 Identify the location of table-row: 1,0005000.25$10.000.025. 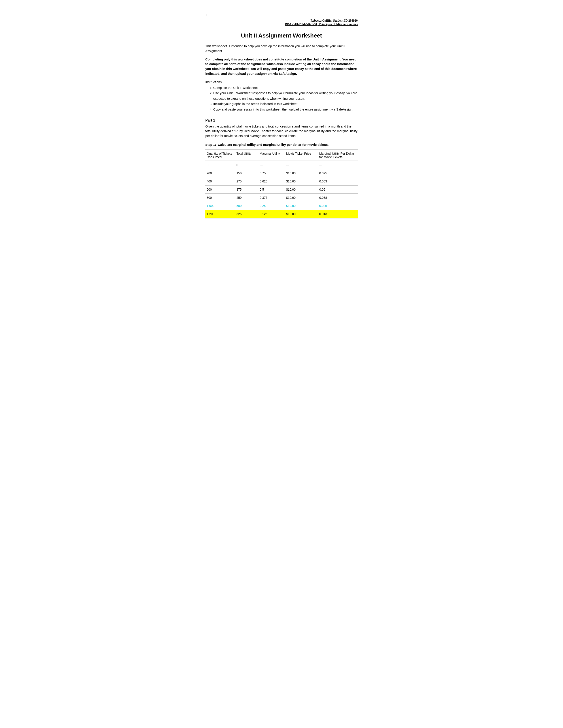
(282, 206).